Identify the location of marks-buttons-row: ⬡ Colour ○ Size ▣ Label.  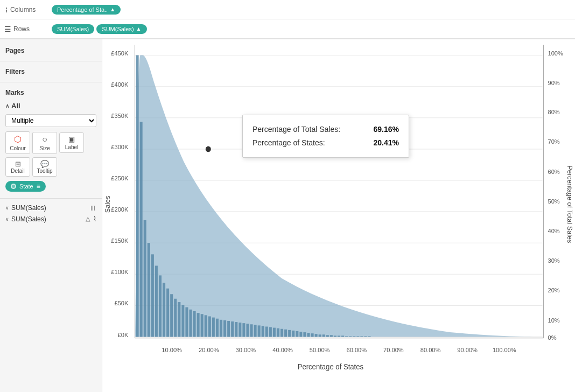
(51, 143).